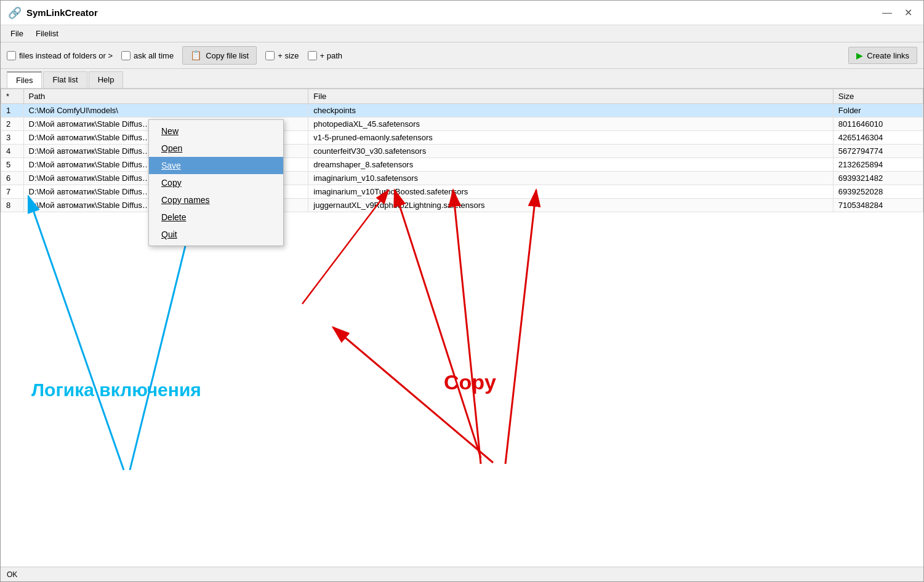 This screenshot has height=582, width=924. I want to click on cell-path: C:\Мой ComfyUI\models\, so click(166, 111).